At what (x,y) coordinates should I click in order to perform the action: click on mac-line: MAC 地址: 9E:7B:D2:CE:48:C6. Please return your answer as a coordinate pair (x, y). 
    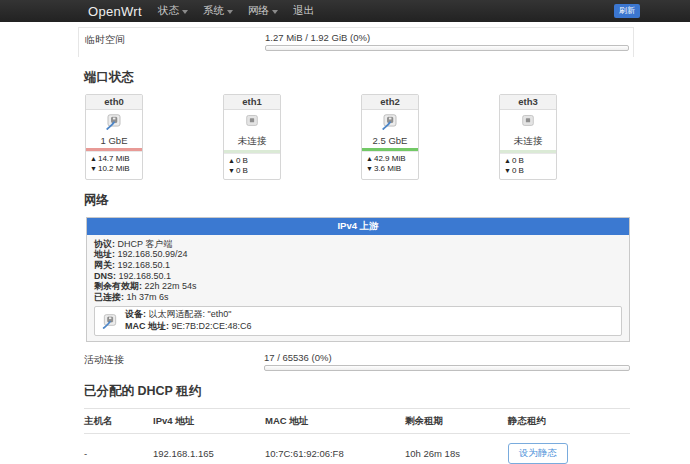
    Looking at the image, I should click on (188, 327).